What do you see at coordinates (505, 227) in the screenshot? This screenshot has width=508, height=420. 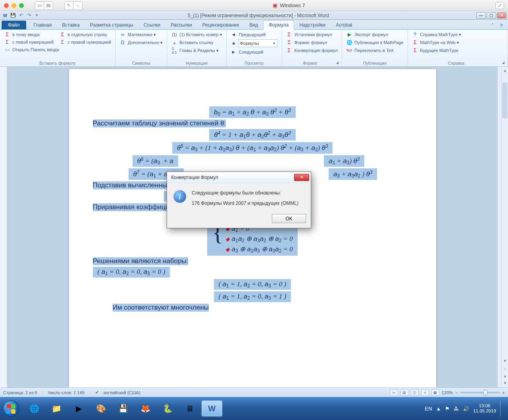 I see `vertical-scrollbar: ▲ ▼ ○ ▲ ▼` at bounding box center [505, 227].